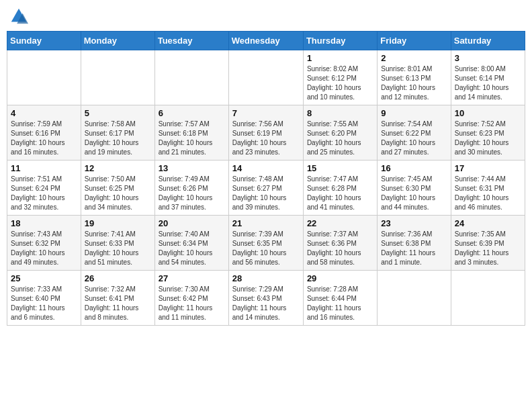  Describe the element at coordinates (266, 168) in the screenshot. I see `day-number: 14` at that location.